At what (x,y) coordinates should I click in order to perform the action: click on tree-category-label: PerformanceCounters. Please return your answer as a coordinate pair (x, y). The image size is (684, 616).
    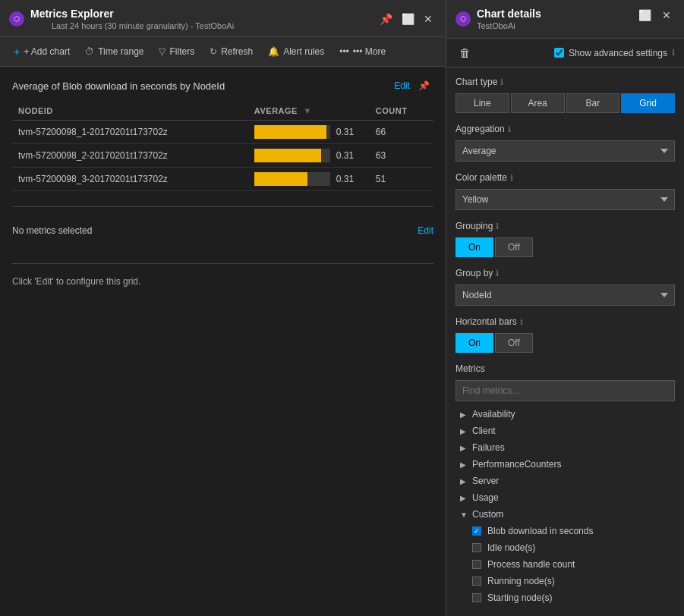
    Looking at the image, I should click on (516, 464).